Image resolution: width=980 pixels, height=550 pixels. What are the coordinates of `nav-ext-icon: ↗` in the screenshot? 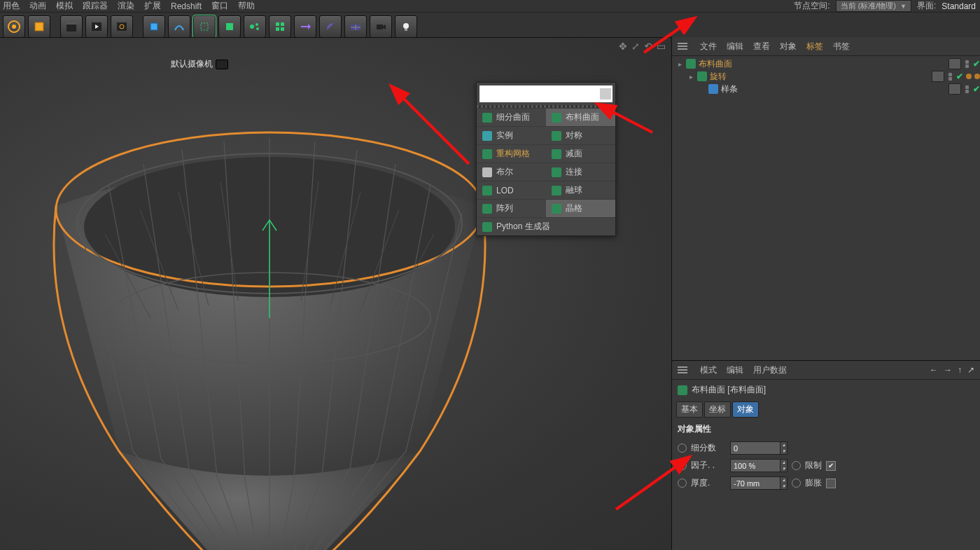 It's located at (971, 370).